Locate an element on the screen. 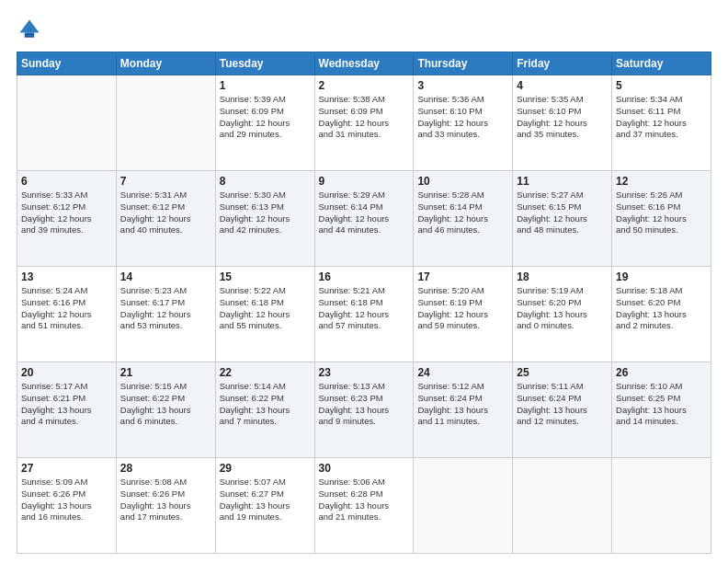 The height and width of the screenshot is (563, 728). day-info: Sunrise: 5:11 AM Sunset: 6:24 PM Dayligh… is located at coordinates (563, 405).